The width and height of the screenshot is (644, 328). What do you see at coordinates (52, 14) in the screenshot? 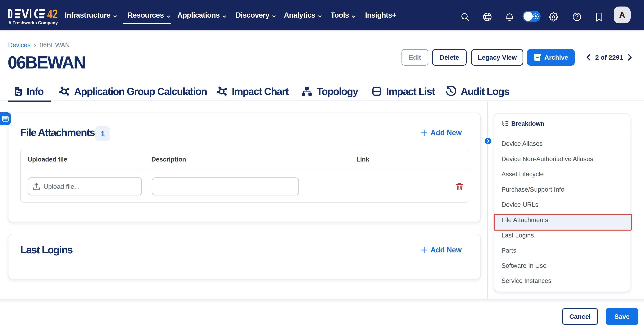
I see `svg-text: 42` at bounding box center [52, 14].